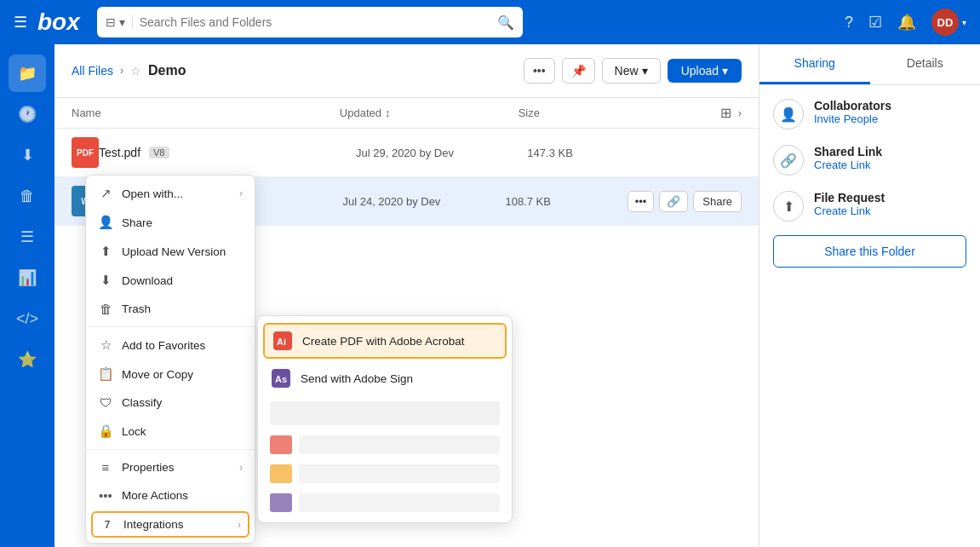 This screenshot has height=547, width=980. I want to click on properties-icon: ≡, so click(106, 467).